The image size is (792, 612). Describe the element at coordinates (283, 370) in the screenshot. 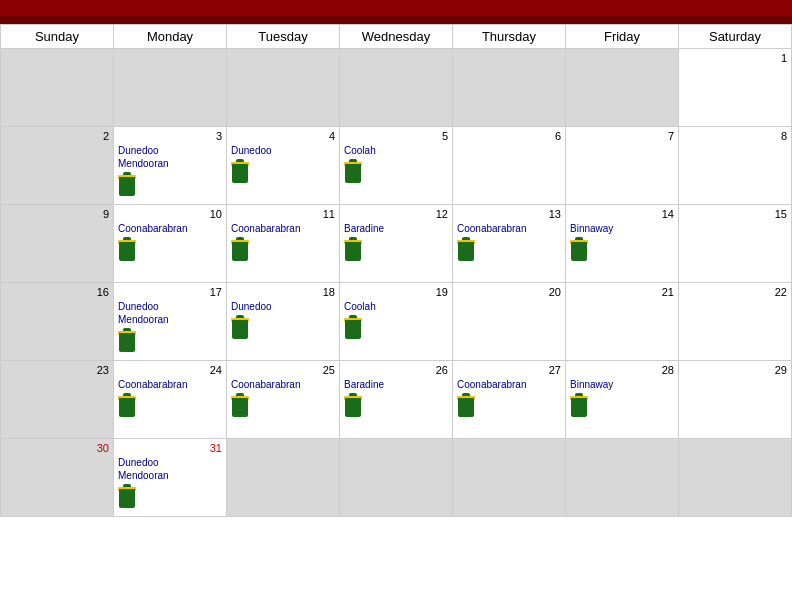

I see `day-number: 25` at that location.